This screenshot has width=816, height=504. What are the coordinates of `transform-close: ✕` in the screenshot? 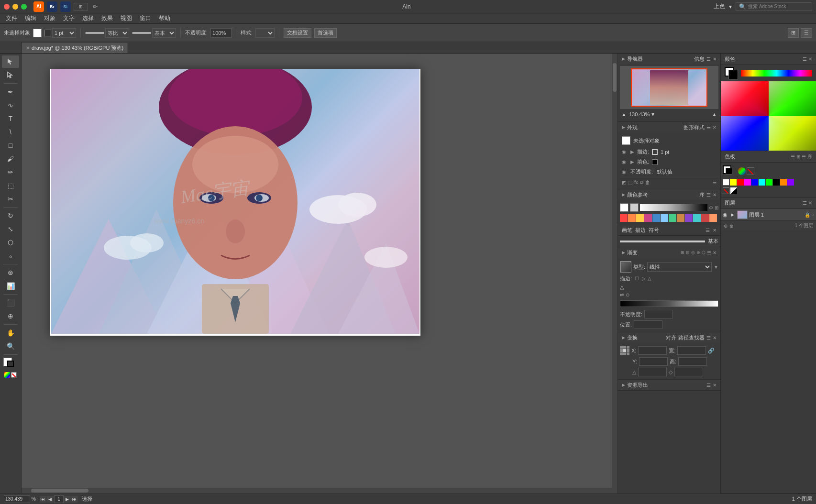 It's located at (715, 338).